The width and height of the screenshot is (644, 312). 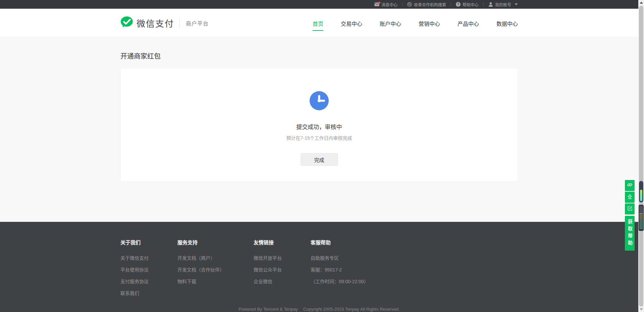 I want to click on minimap-segment-yellow, so click(x=641, y=216).